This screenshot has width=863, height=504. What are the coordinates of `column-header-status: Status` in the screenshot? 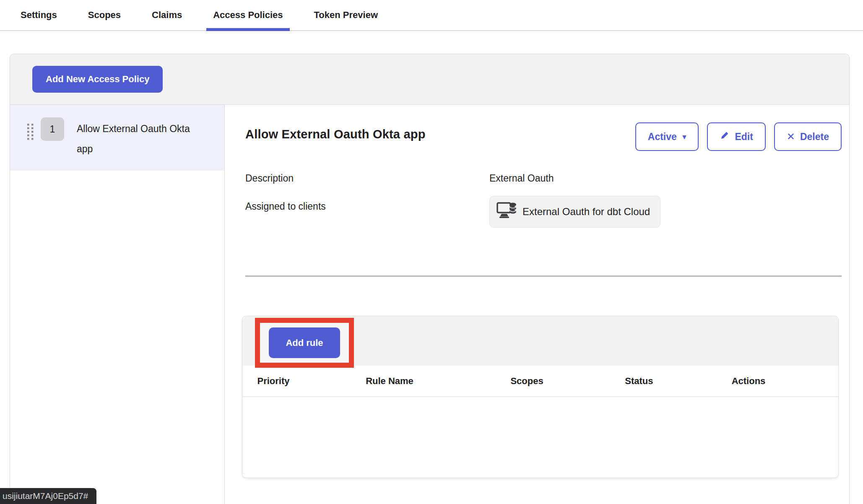 It's located at (639, 381).